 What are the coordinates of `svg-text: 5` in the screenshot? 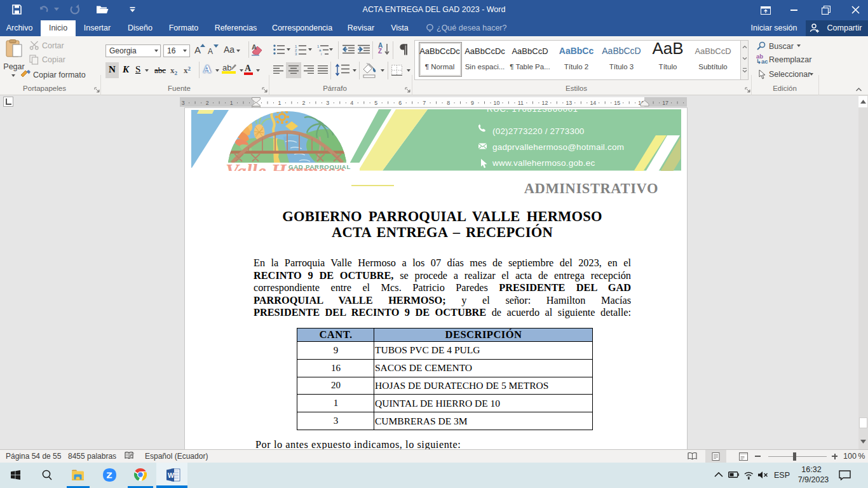 It's located at (376, 103).